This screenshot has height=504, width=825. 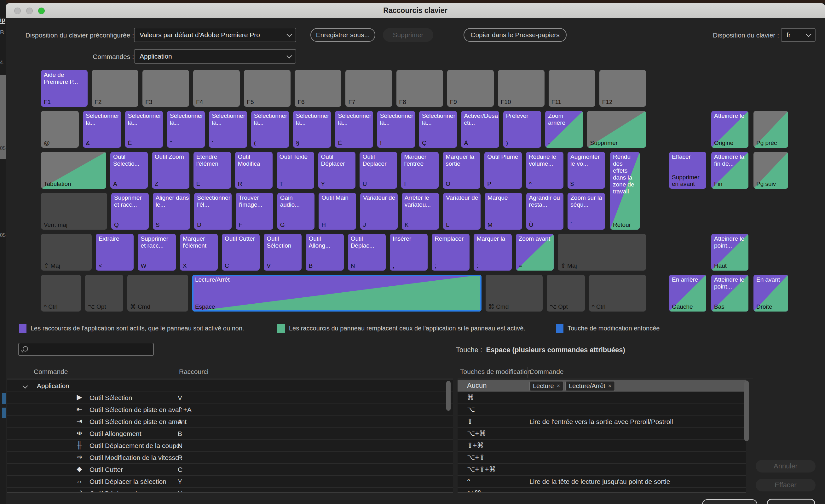 I want to click on key-f2: F2, so click(x=115, y=88).